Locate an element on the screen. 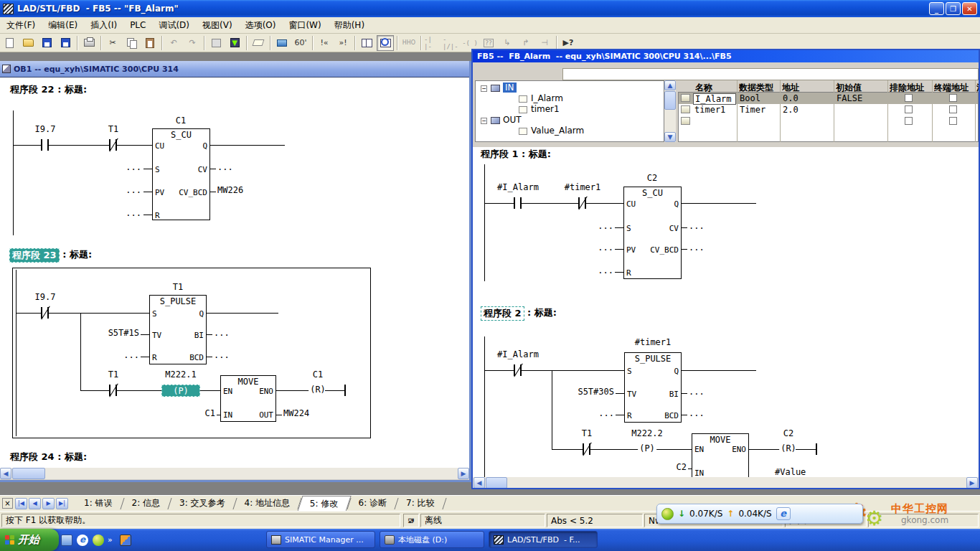  cut-button: ✂ is located at coordinates (113, 43).